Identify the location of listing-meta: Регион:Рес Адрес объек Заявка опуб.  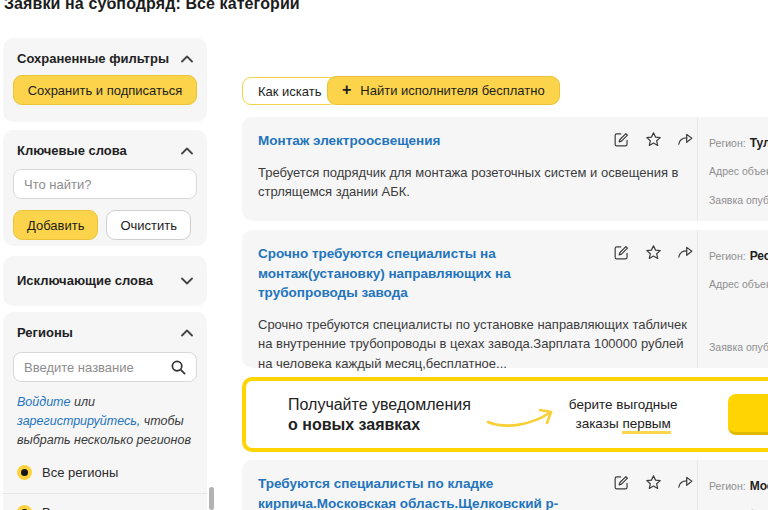
(732, 299).